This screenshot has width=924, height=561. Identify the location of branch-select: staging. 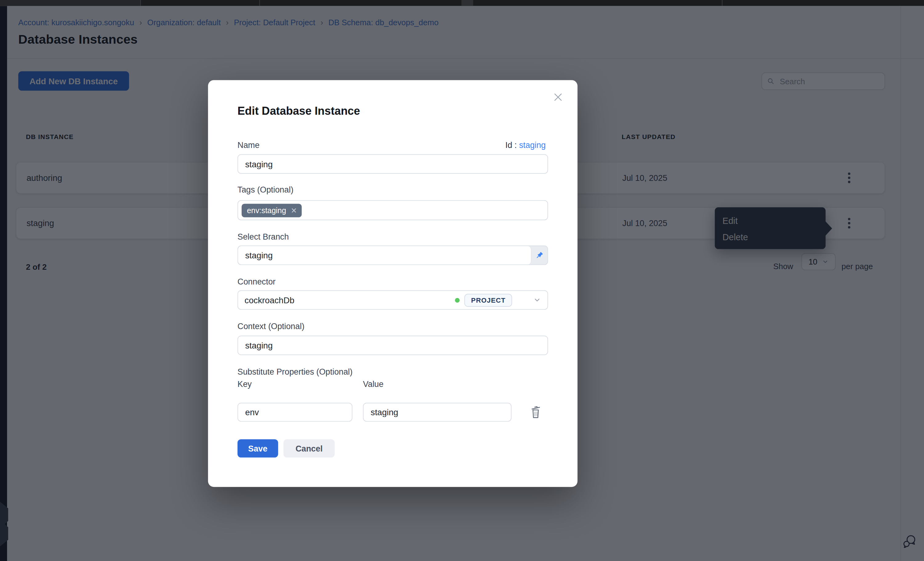
(393, 255).